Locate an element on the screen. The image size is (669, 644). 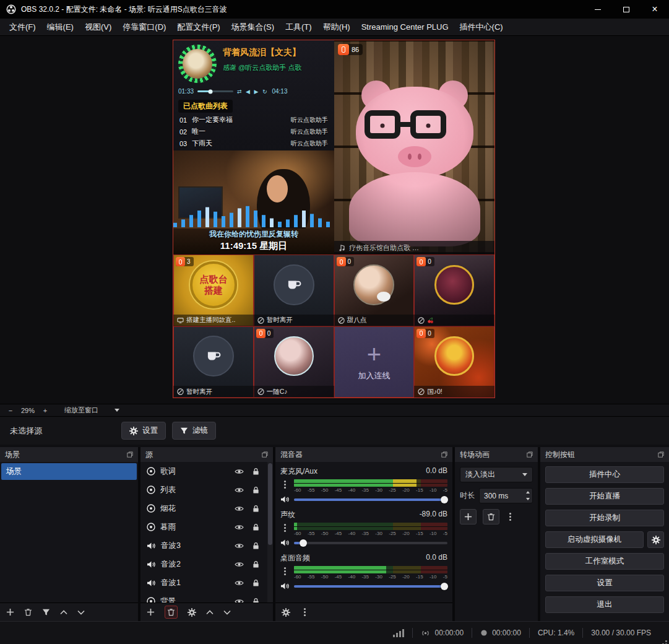
source-row: 音波1 is located at coordinates (207, 583).